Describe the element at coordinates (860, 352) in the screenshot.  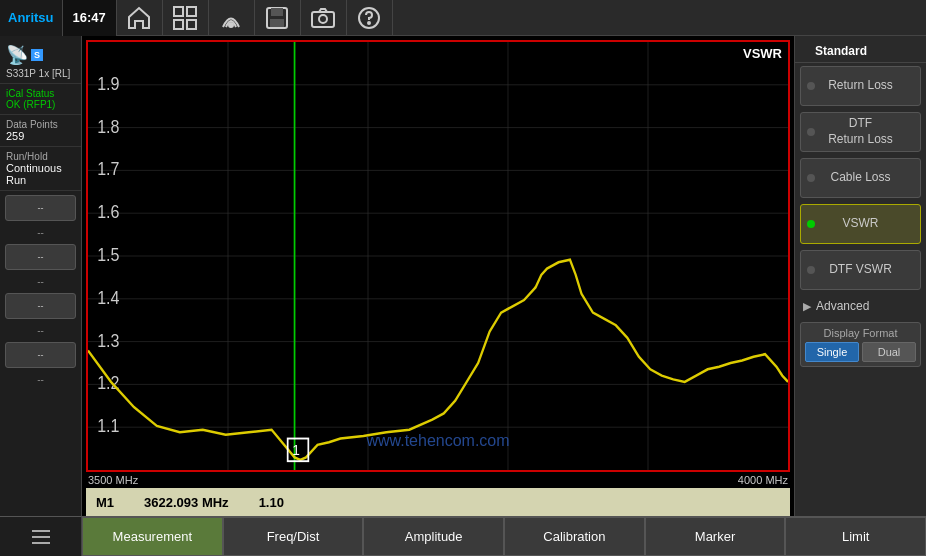
I see `df-buttons: Single Dual` at that location.